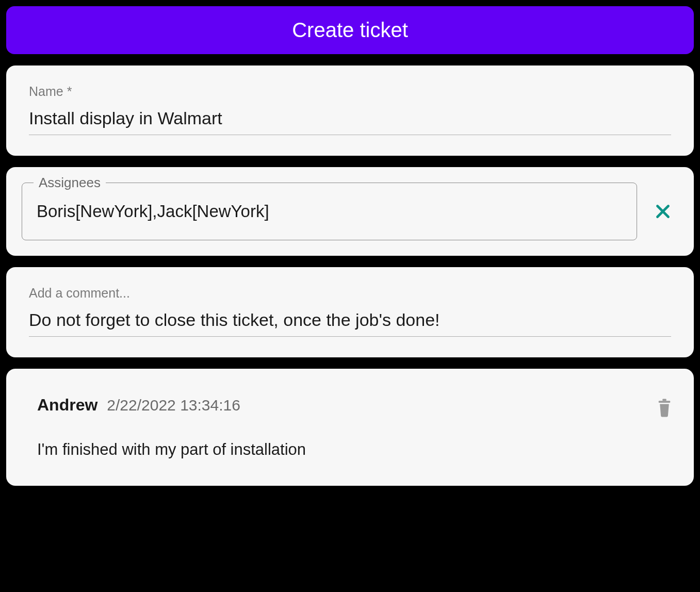  Describe the element at coordinates (354, 405) in the screenshot. I see `comment-header: Andrew 2/22/2022 13:34:16` at that location.